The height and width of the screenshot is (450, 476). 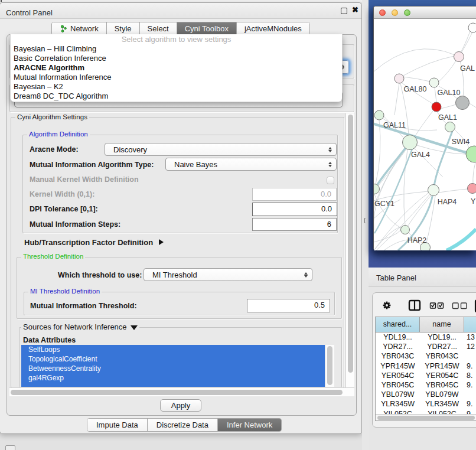 What do you see at coordinates (181, 28) in the screenshot?
I see `control-panel-tabbar: Network Style Select Cyni Toolbox jActiv…` at bounding box center [181, 28].